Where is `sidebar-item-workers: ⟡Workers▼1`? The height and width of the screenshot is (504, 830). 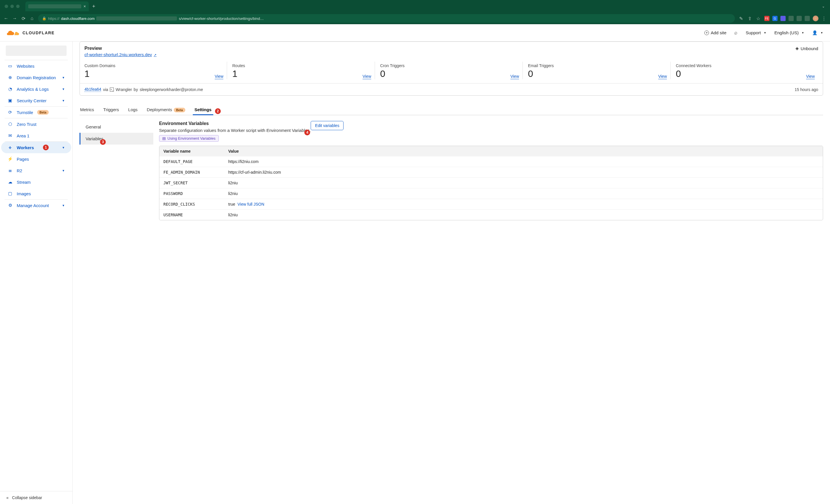 sidebar-item-workers: ⟡Workers▼1 is located at coordinates (36, 147).